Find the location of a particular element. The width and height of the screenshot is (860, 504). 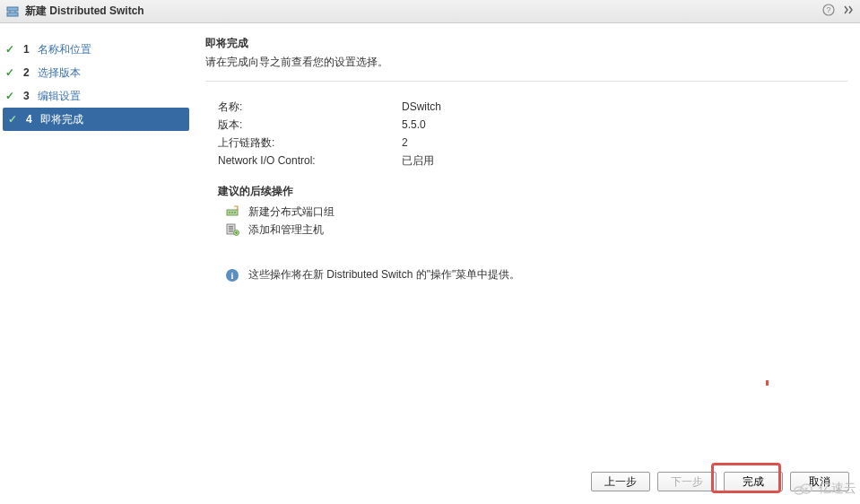

step-number: 1 is located at coordinates (28, 49).